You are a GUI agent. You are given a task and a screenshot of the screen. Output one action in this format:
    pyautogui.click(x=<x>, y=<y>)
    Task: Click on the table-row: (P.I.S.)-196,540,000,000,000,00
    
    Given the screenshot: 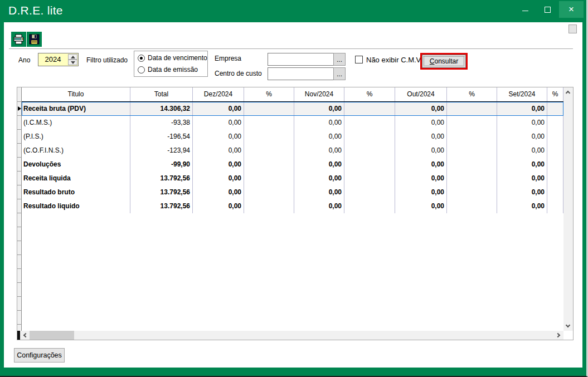 What is the action you would take?
    pyautogui.click(x=293, y=137)
    